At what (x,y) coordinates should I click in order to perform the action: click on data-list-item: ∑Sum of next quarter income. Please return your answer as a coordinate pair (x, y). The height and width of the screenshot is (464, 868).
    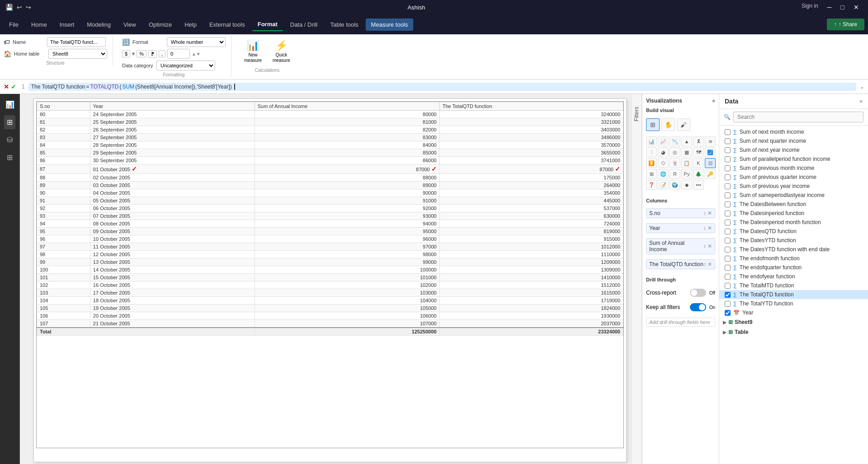
    Looking at the image, I should click on (794, 141).